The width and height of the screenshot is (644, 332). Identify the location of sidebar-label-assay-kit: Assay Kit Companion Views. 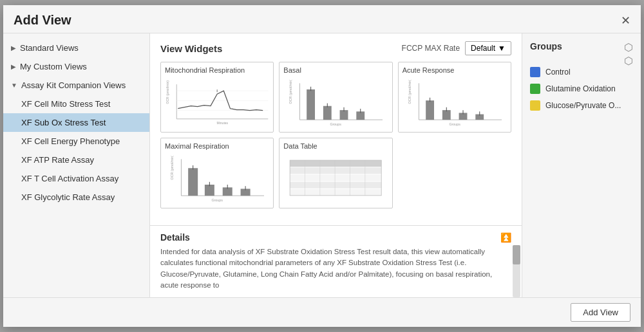
(73, 85).